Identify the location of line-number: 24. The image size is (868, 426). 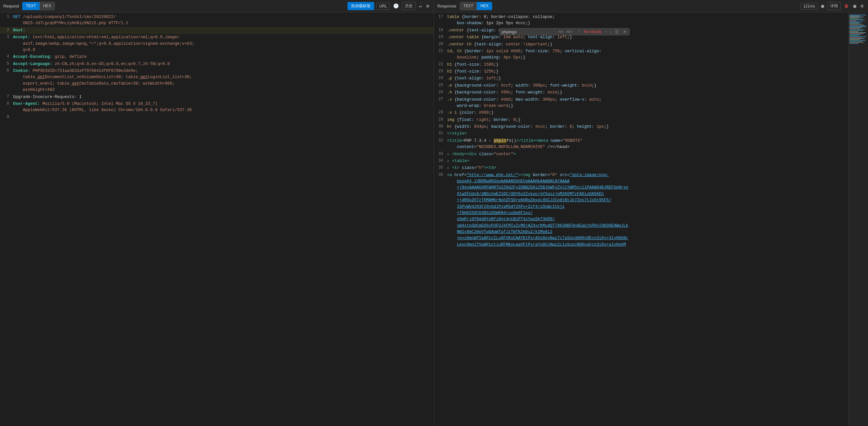
(441, 79).